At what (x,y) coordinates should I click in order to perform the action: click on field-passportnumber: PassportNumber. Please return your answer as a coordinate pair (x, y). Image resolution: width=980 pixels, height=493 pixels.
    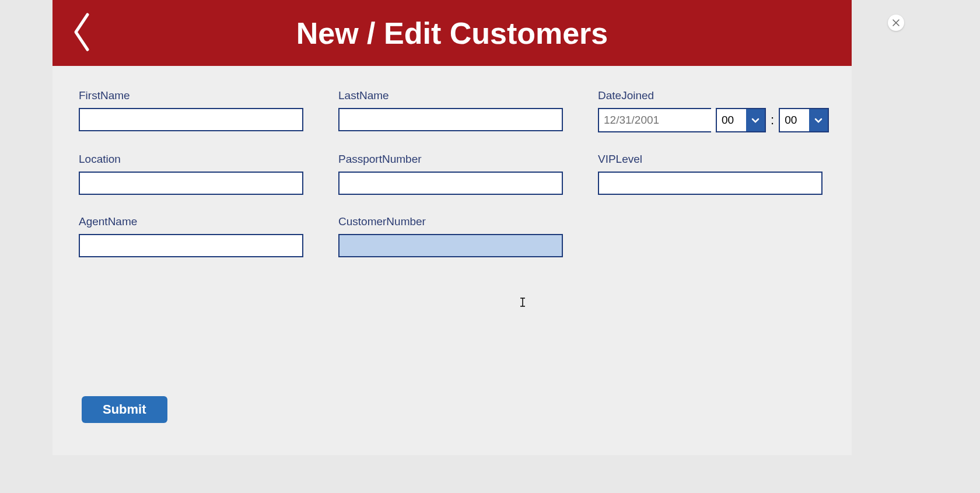
    Looking at the image, I should click on (450, 174).